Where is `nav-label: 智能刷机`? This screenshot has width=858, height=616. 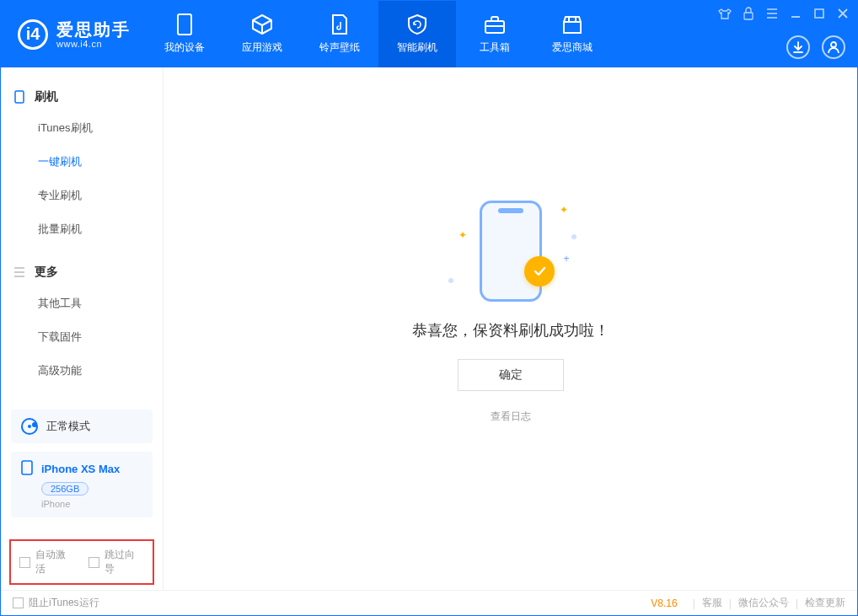
nav-label: 智能刷机 is located at coordinates (417, 47).